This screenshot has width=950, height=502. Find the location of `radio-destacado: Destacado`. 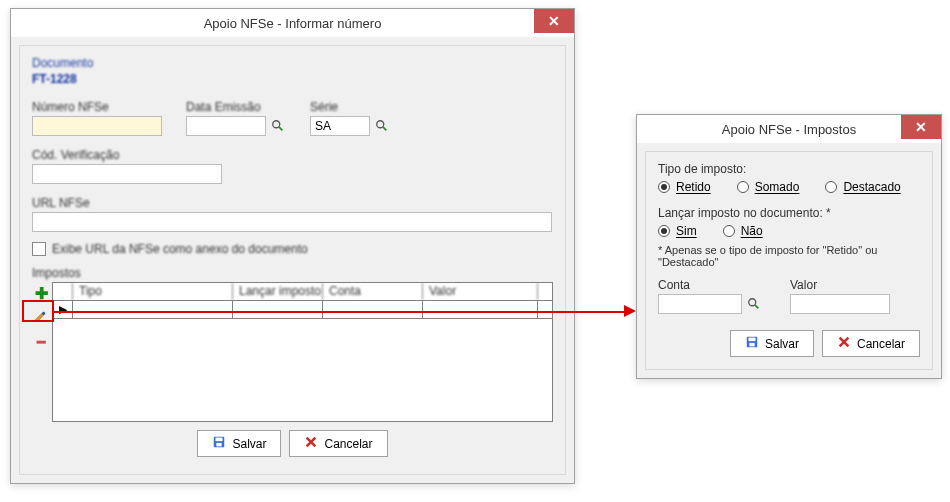

radio-destacado: Destacado is located at coordinates (862, 187).